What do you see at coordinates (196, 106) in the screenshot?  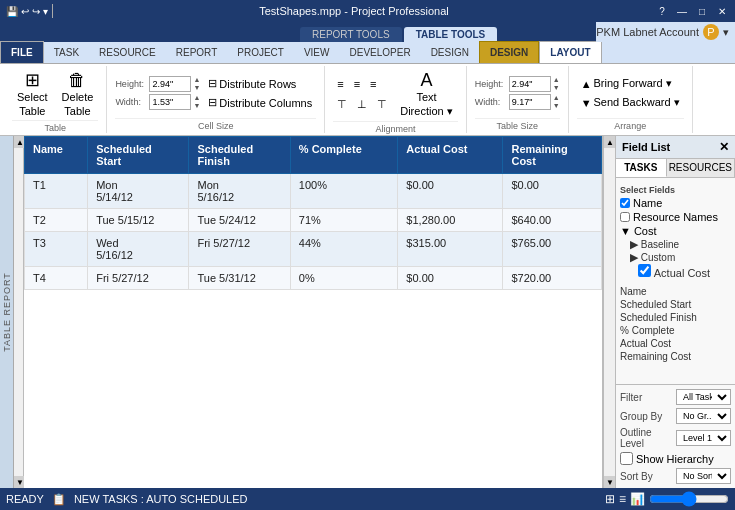 I see `width-down-arrow: ▼` at bounding box center [196, 106].